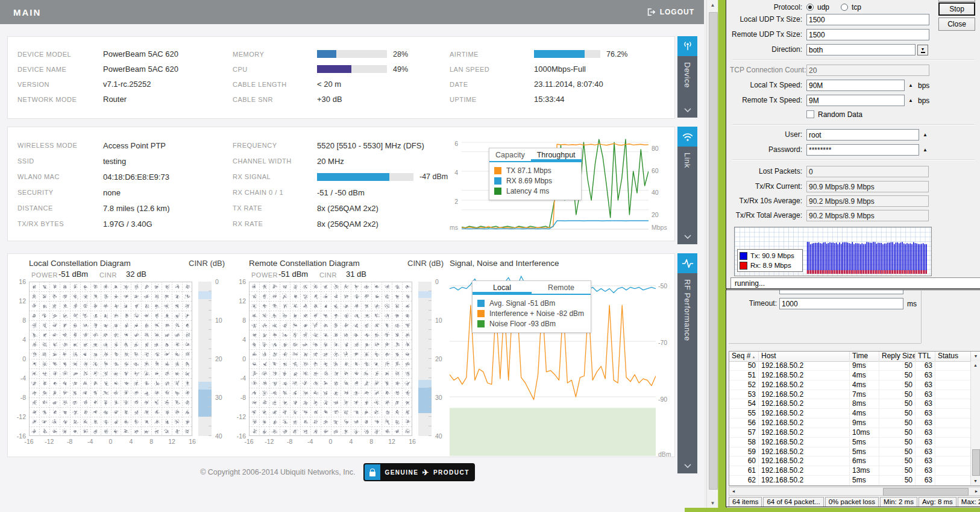  I want to click on local-tx-speed-field: 90M, so click(856, 86).